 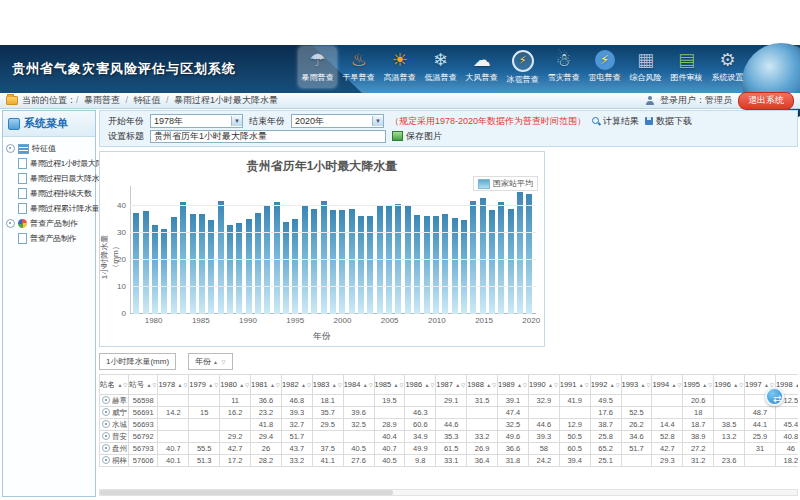 I want to click on table-row-57606: 桐梓5760640.151.317.228.233.241.127.640.59…, so click(x=450, y=461).